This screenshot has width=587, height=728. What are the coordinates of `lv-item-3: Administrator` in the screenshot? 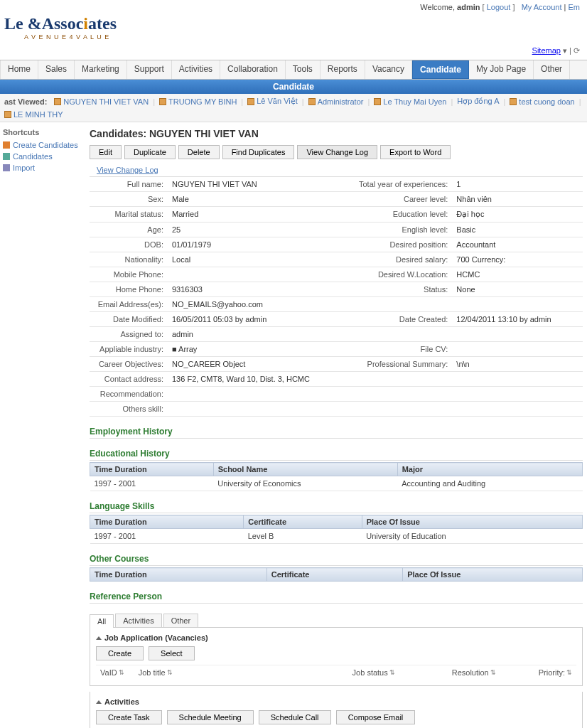 It's located at (336, 102).